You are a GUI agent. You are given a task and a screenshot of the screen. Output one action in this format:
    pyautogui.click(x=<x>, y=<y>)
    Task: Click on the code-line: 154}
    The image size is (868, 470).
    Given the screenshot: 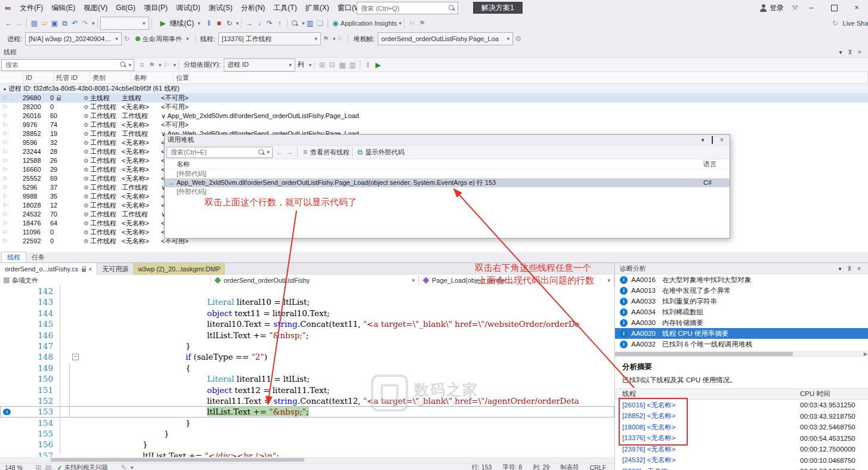 What is the action you would take?
    pyautogui.click(x=307, y=423)
    